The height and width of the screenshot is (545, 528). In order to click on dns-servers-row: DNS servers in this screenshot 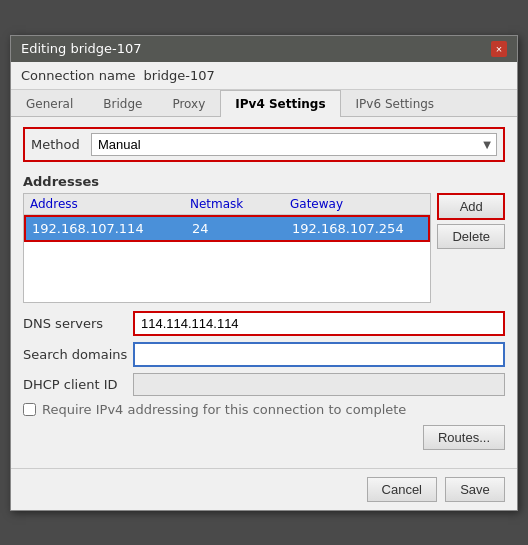, I will do `click(264, 324)`.